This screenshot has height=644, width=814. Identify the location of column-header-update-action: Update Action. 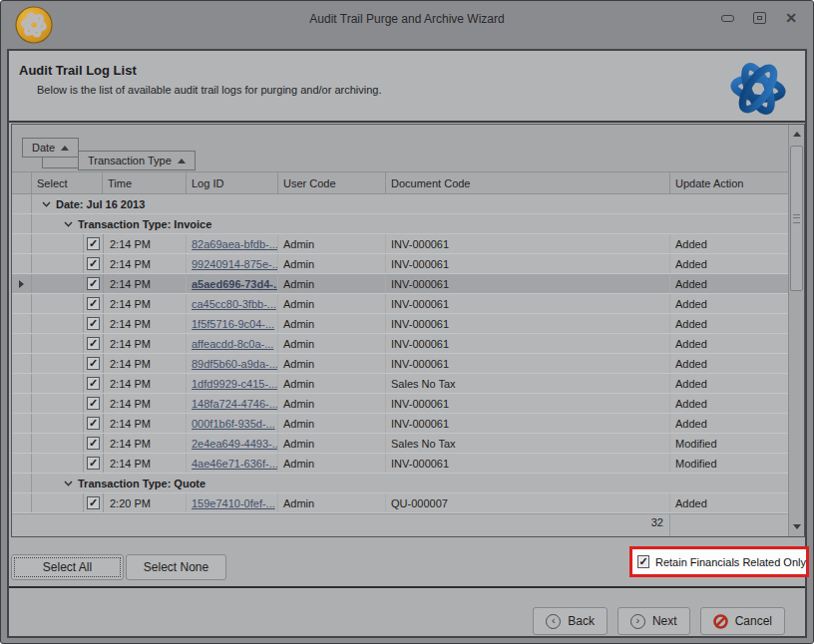
(729, 183).